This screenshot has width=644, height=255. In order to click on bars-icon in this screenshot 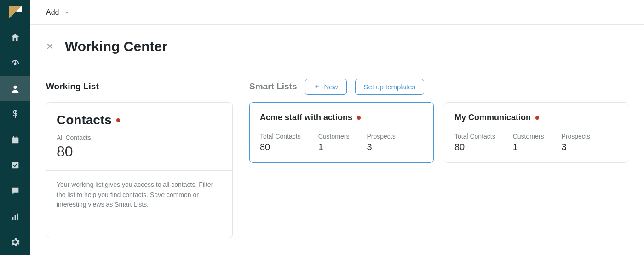, I will do `click(15, 217)`.